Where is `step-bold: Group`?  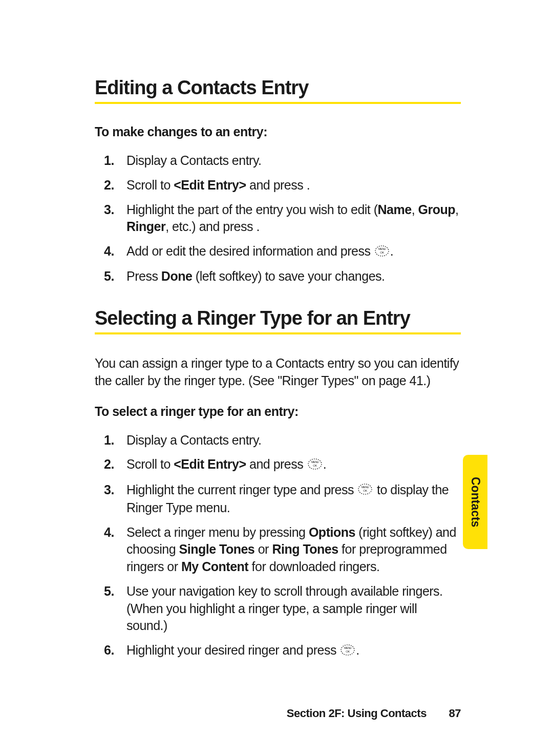
step-bold: Group is located at coordinates (437, 209).